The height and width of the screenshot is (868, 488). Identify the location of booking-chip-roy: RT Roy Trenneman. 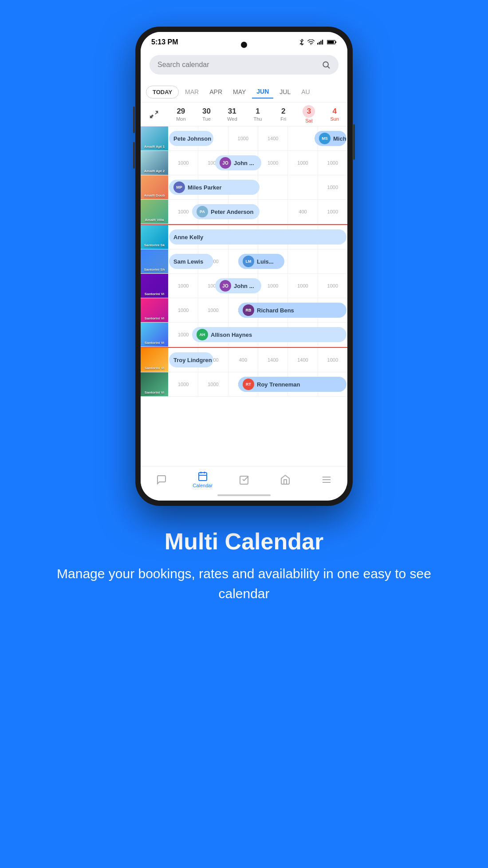
(292, 384).